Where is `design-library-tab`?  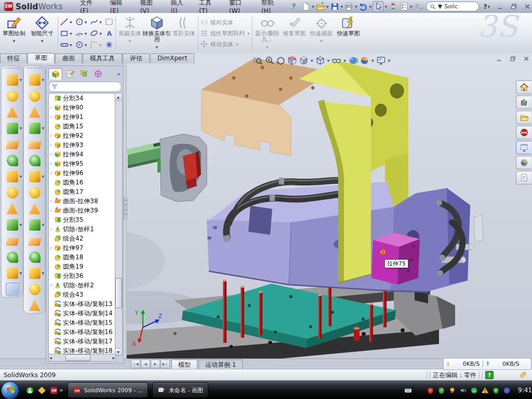
design-library-tab is located at coordinates (524, 102).